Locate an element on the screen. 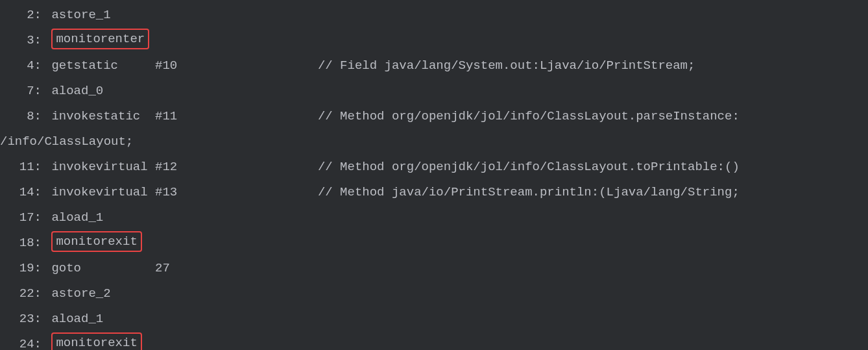 The image size is (868, 350). bytecode-offset: 18: is located at coordinates (22, 243).